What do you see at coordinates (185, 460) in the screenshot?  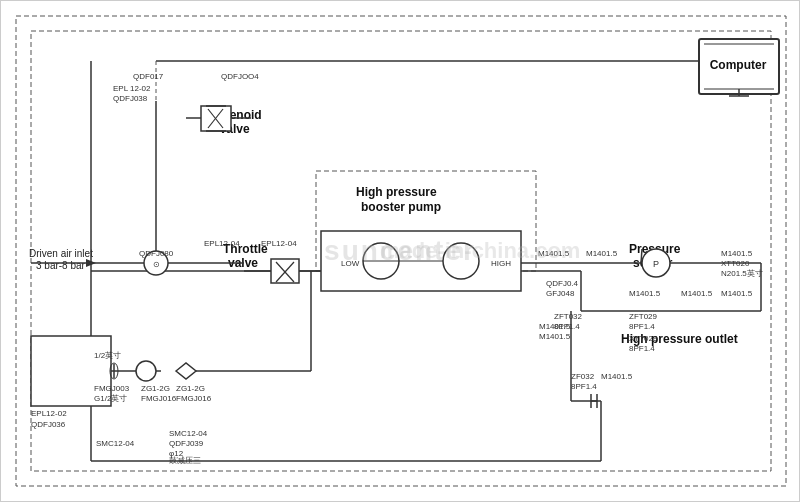 I see `svg-text: 鼓减压三` at bounding box center [185, 460].